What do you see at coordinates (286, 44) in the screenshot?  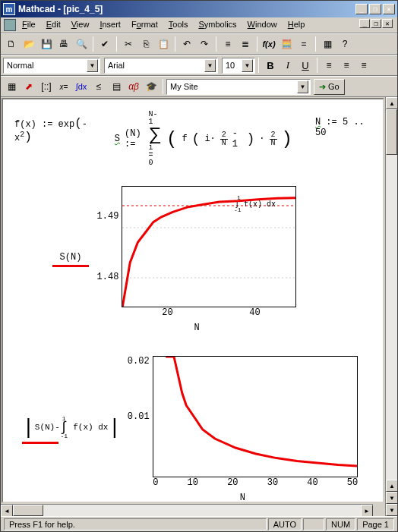 I see `unit-button: 🧮` at bounding box center [286, 44].